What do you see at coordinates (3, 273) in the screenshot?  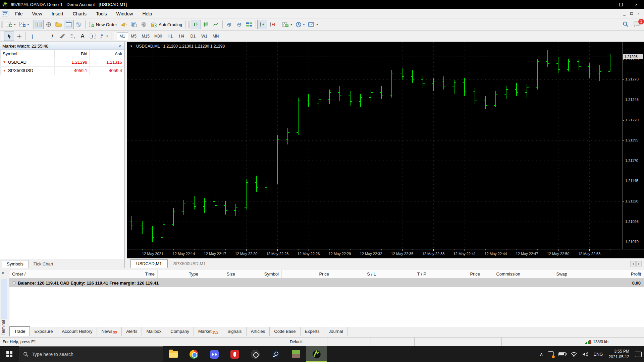 I see `terminal-close-icon: ×` at bounding box center [3, 273].